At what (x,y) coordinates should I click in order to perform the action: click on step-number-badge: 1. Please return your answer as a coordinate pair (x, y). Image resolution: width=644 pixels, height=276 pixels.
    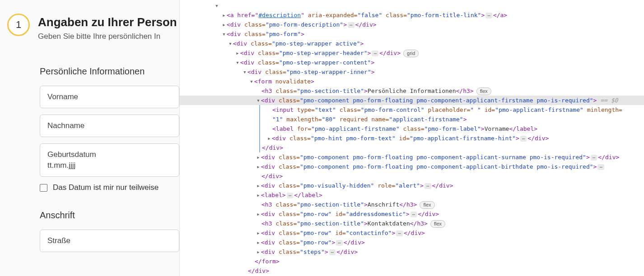
    Looking at the image, I should click on (19, 25).